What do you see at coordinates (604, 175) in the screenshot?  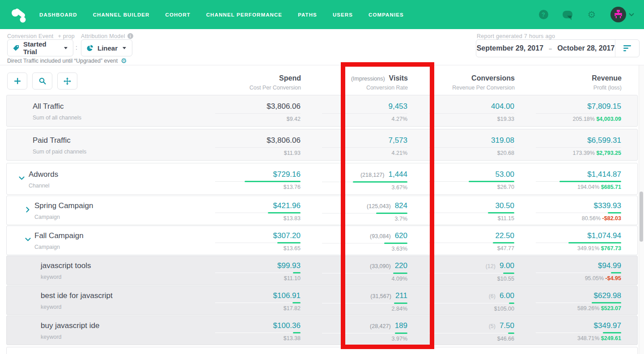 I see `cell-value: $1,414.87` at bounding box center [604, 175].